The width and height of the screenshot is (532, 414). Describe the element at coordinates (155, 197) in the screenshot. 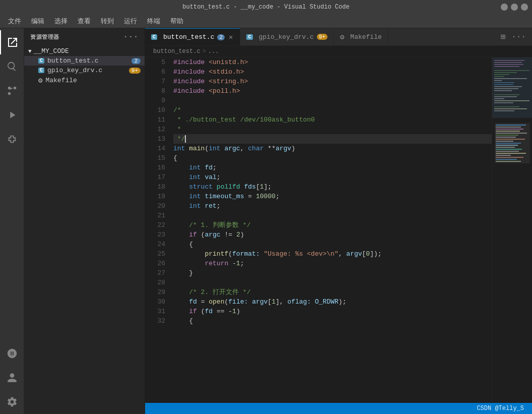

I see `line-num-19: 19` at that location.